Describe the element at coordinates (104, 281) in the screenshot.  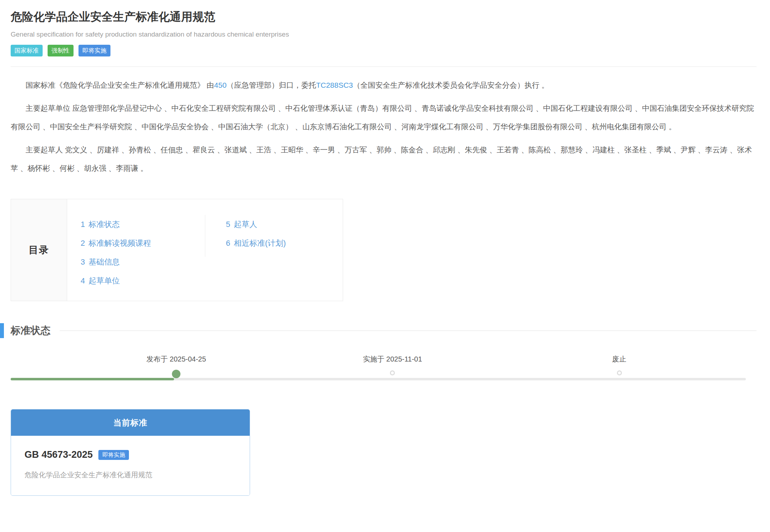
I see `toc-item-label: 起草单位` at that location.